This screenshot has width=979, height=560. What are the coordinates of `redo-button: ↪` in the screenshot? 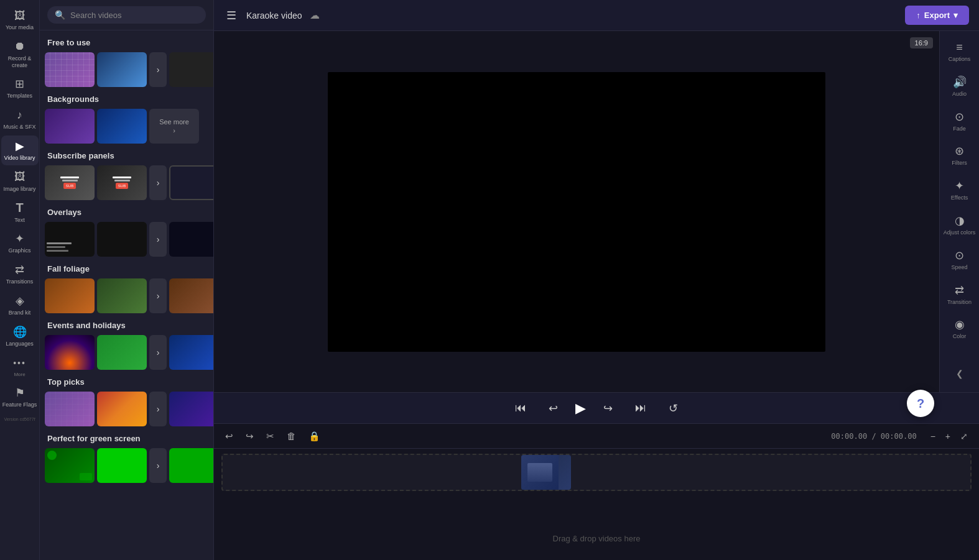 It's located at (250, 436).